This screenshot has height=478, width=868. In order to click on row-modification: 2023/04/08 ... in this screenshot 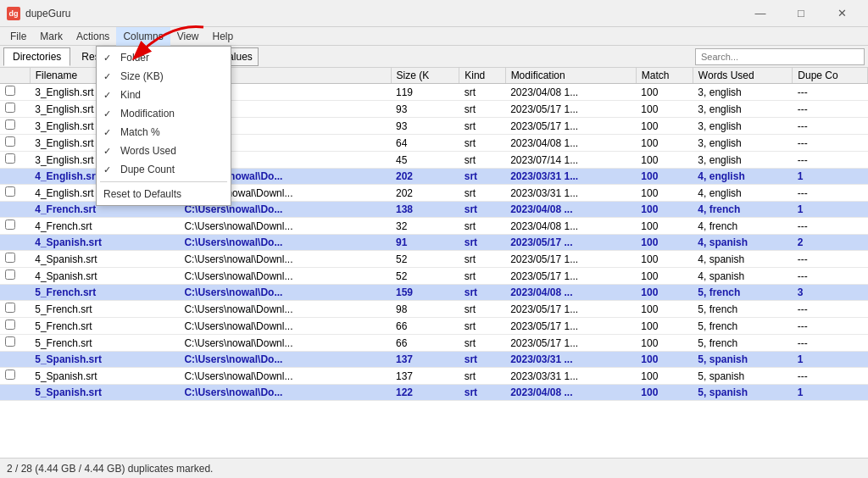, I will do `click(570, 393)`.